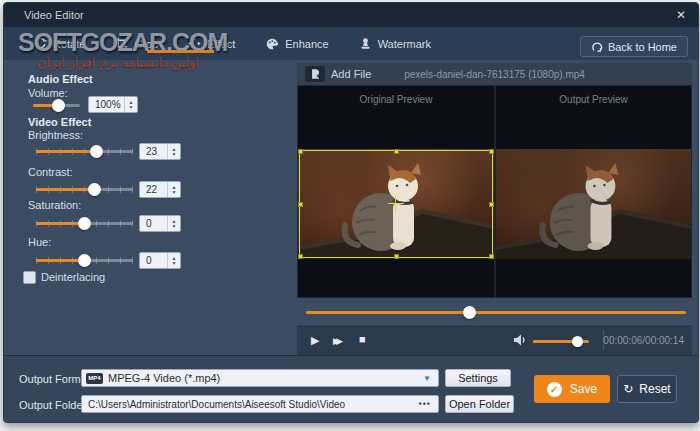 This screenshot has width=700, height=431. What do you see at coordinates (84, 260) in the screenshot?
I see `hue-slider-thumb` at bounding box center [84, 260].